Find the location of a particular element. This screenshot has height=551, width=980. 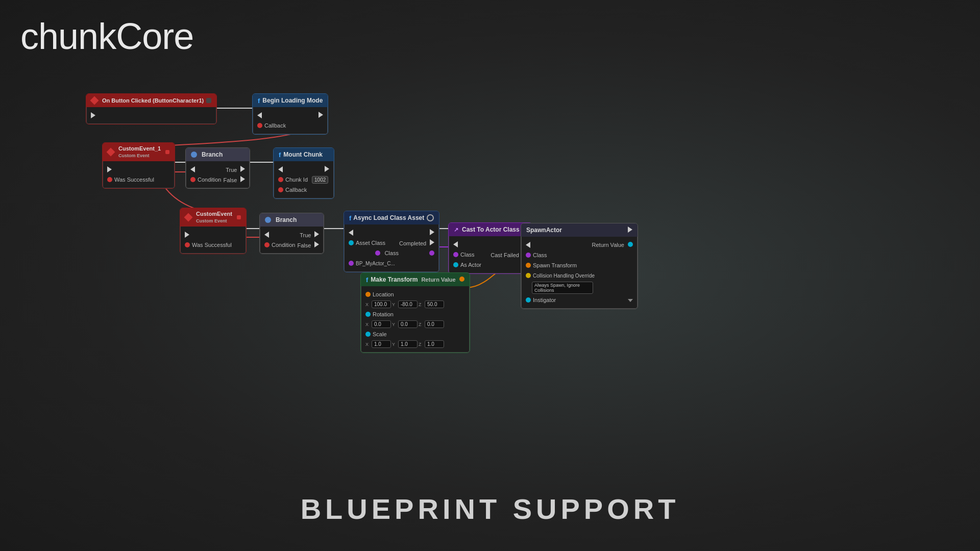

begin-loading-mode-header: f Begin Loading Mode is located at coordinates (290, 101).